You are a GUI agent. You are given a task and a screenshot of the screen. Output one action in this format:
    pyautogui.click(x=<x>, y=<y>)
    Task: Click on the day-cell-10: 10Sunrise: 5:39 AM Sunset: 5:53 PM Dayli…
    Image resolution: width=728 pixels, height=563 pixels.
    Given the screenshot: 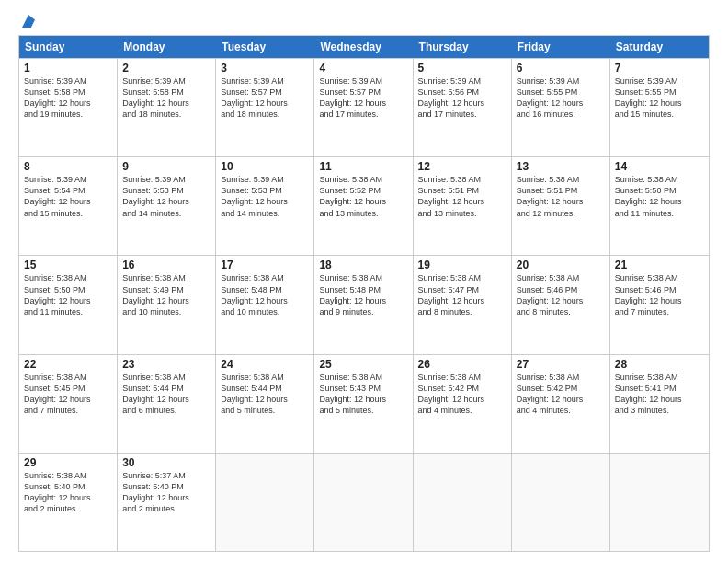 What is the action you would take?
    pyautogui.click(x=265, y=206)
    